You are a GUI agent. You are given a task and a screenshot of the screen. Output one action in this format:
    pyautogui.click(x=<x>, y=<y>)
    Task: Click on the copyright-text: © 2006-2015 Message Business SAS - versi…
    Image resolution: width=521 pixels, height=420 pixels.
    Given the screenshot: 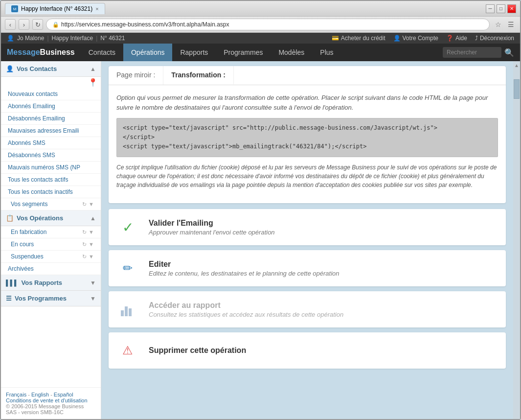 What is the action you would take?
    pyautogui.click(x=51, y=409)
    